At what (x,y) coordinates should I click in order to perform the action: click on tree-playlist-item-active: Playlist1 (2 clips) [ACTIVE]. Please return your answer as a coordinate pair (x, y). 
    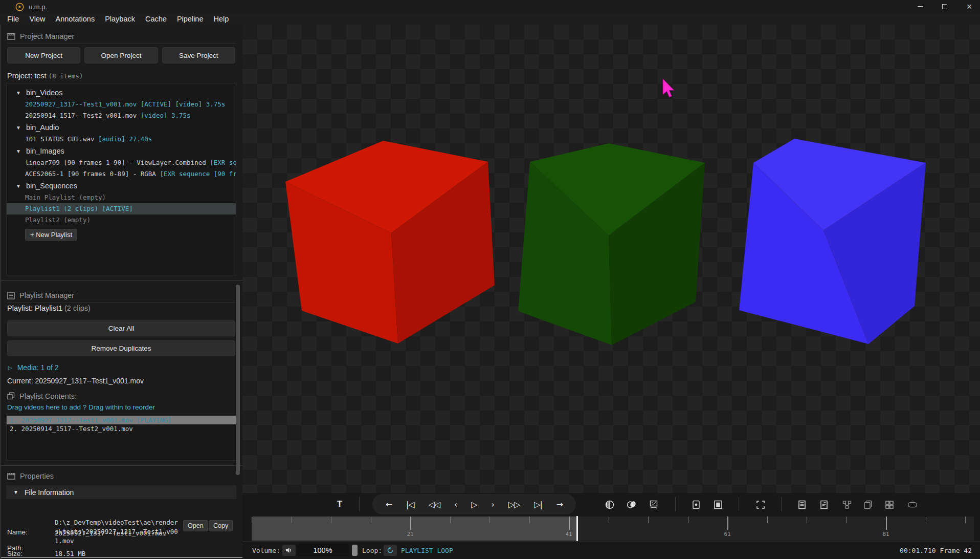
    Looking at the image, I should click on (121, 209).